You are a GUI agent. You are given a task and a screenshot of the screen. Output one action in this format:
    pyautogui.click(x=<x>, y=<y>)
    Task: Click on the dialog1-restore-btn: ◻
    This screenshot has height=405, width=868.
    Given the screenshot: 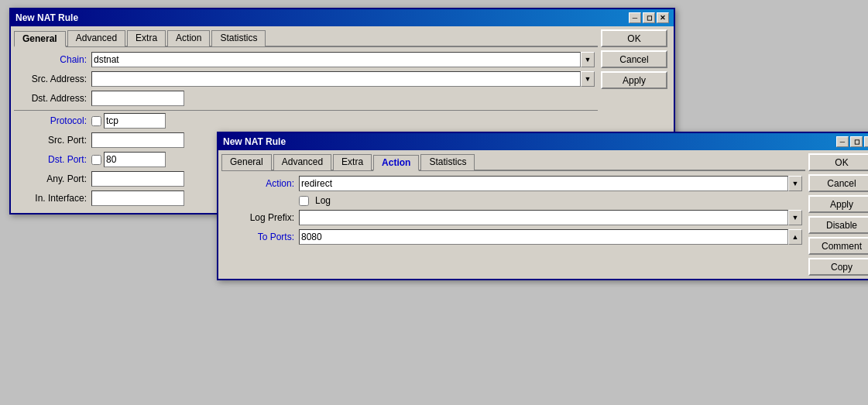 What is the action you would take?
    pyautogui.click(x=649, y=18)
    